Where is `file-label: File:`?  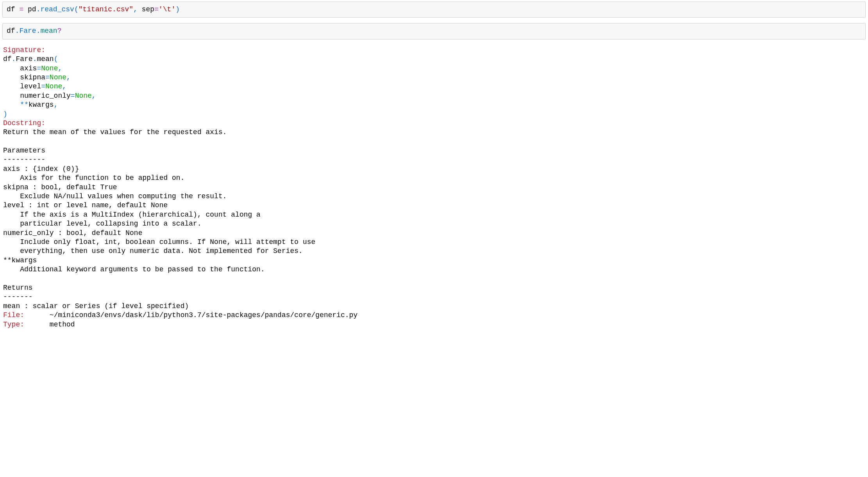
file-label: File: is located at coordinates (14, 315).